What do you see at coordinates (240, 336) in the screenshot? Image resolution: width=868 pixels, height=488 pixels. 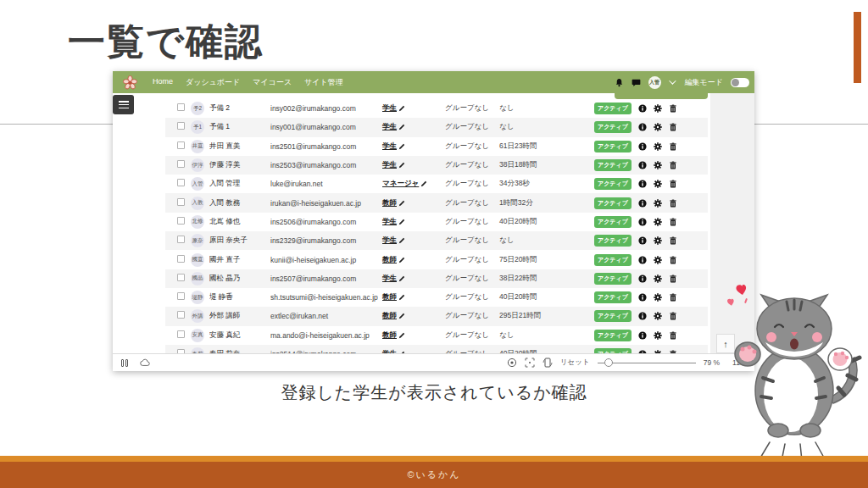 I see `user-name: 安藤 真紀` at bounding box center [240, 336].